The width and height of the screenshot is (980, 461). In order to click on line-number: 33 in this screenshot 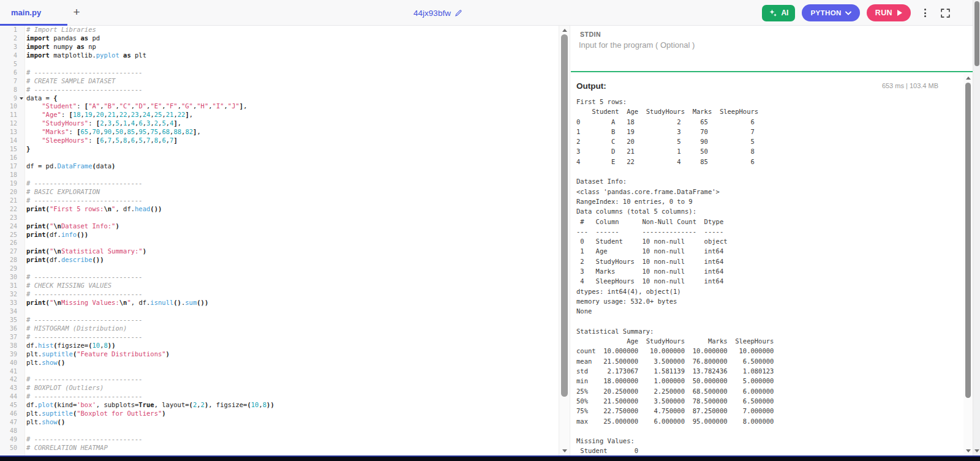, I will do `click(9, 303)`.